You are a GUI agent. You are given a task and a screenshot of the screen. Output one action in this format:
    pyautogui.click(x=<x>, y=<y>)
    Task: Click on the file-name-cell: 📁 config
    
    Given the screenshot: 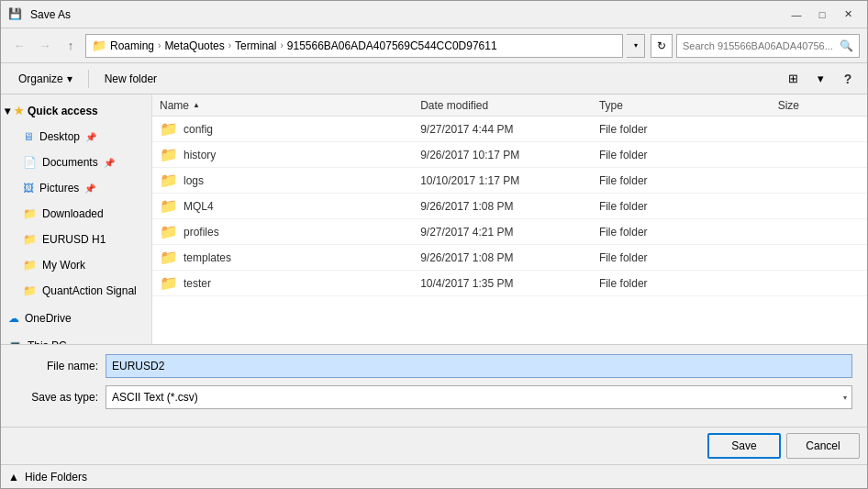 What is the action you would take?
    pyautogui.click(x=283, y=128)
    